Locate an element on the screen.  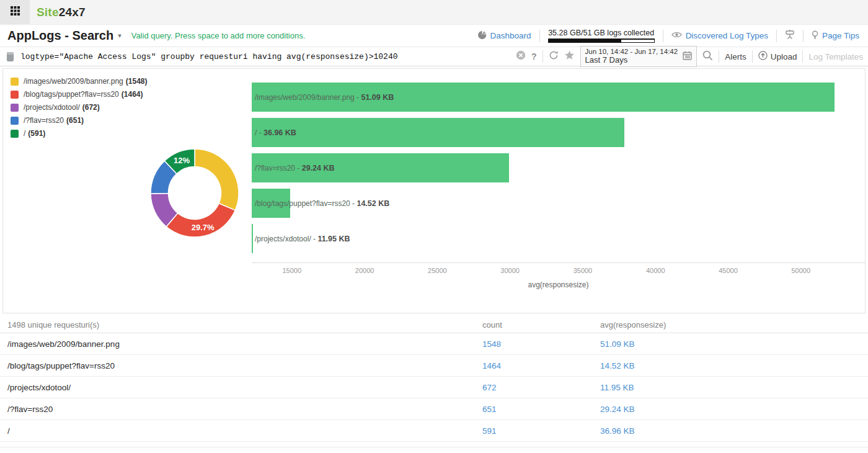
legend-count: (672) is located at coordinates (91, 107).